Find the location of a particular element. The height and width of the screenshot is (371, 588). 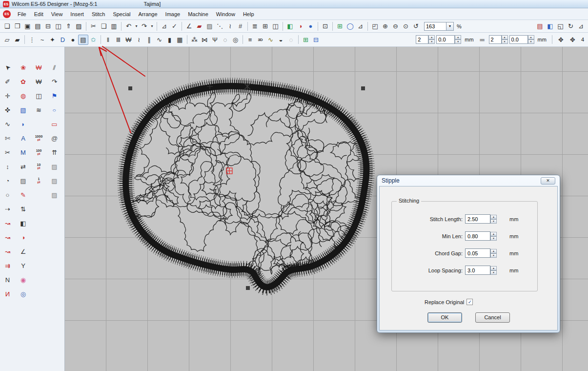

process-check-icon: ✓ is located at coordinates (175, 26).